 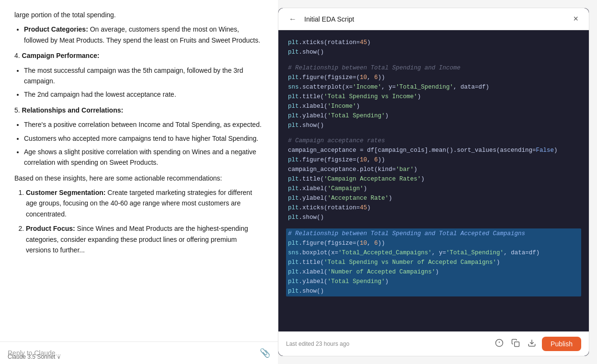 I want to click on footer-timestamp-area: Last edited 23 hours ago, so click(x=318, y=344).